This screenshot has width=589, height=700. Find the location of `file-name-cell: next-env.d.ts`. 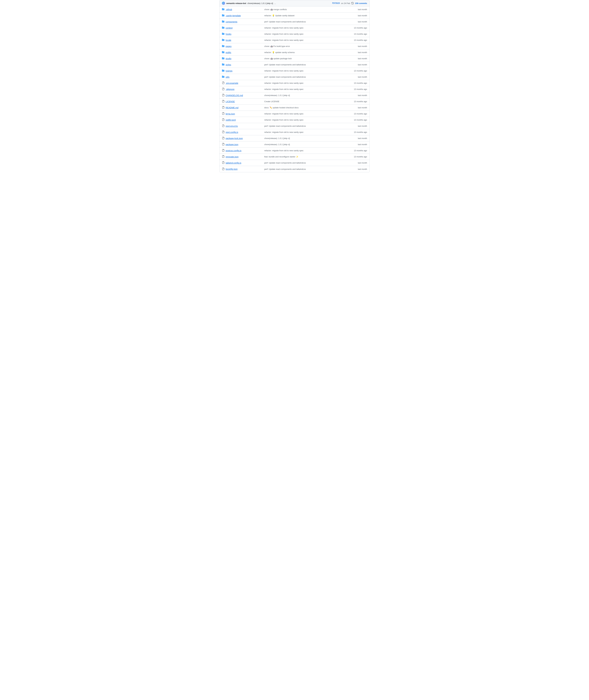

file-name-cell: next-env.d.ts is located at coordinates (242, 126).